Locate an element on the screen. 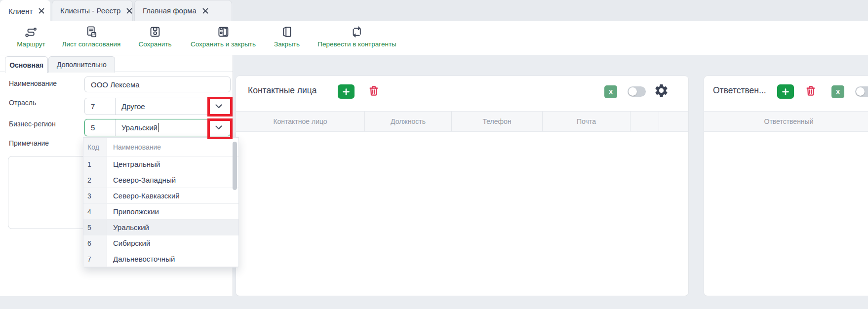 This screenshot has width=868, height=309. industry-code-input: 7 is located at coordinates (100, 107).